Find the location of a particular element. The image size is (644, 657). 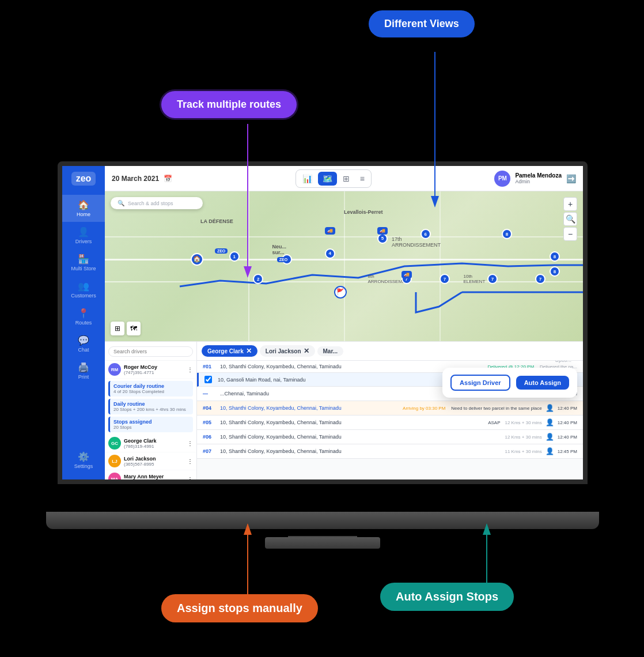

stop-sub-5: 12 Kms + 30 mins is located at coordinates (524, 423).